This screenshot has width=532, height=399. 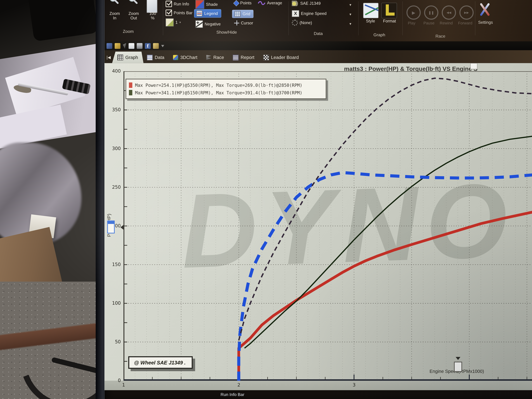 I want to click on format-button, so click(x=389, y=11).